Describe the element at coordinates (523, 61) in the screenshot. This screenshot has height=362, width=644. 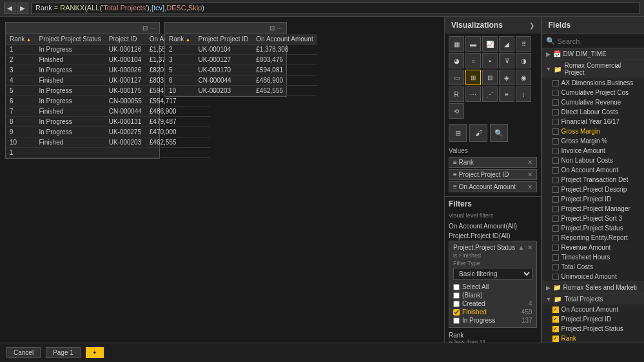
I see `gauge: ◑` at that location.